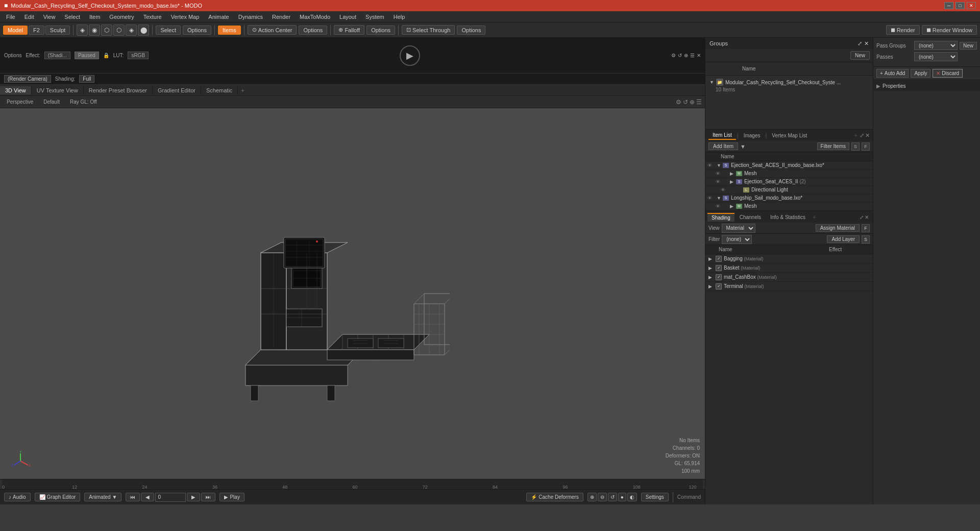 The width and height of the screenshot is (980, 531). I want to click on il-f-btn: F, so click(866, 147).